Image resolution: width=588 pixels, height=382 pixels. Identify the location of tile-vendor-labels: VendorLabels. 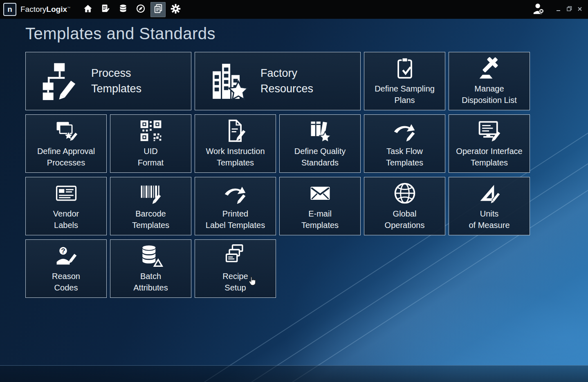
(66, 206).